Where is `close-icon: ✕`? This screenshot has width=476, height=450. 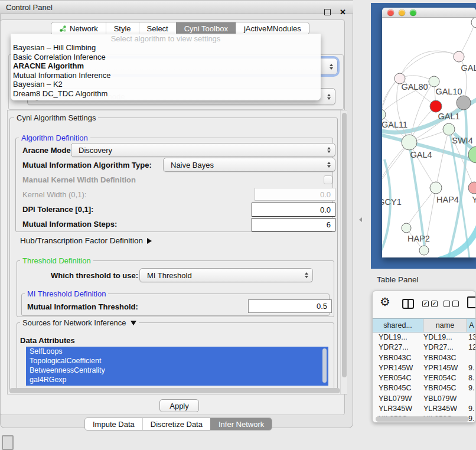
close-icon: ✕ is located at coordinates (343, 12).